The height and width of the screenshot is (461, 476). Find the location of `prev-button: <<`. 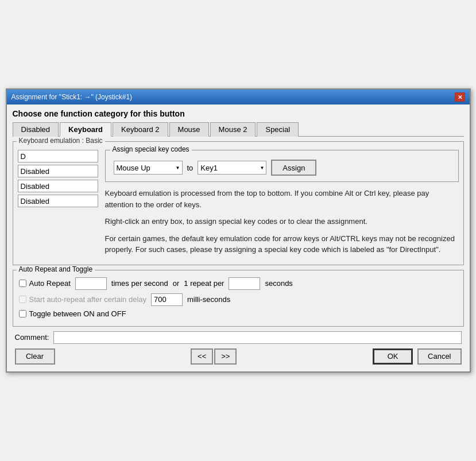

prev-button: << is located at coordinates (202, 357).